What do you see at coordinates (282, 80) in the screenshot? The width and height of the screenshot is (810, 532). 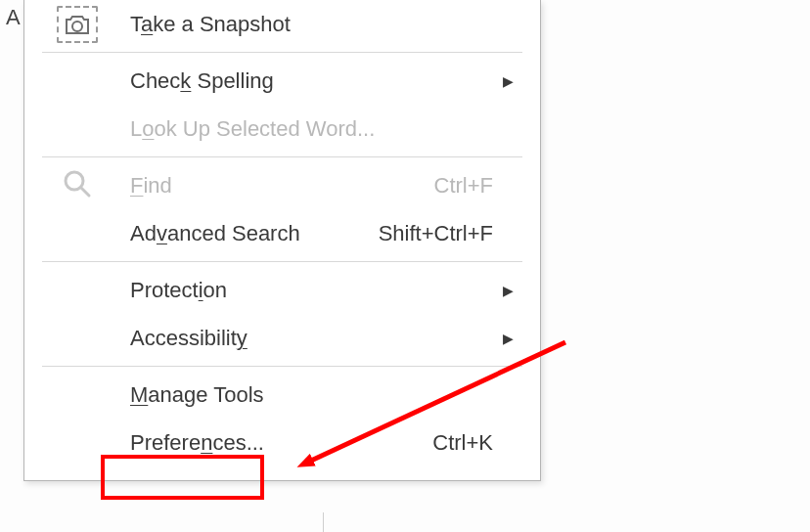 I see `menu-item-spelling: Check Spelling▶` at bounding box center [282, 80].